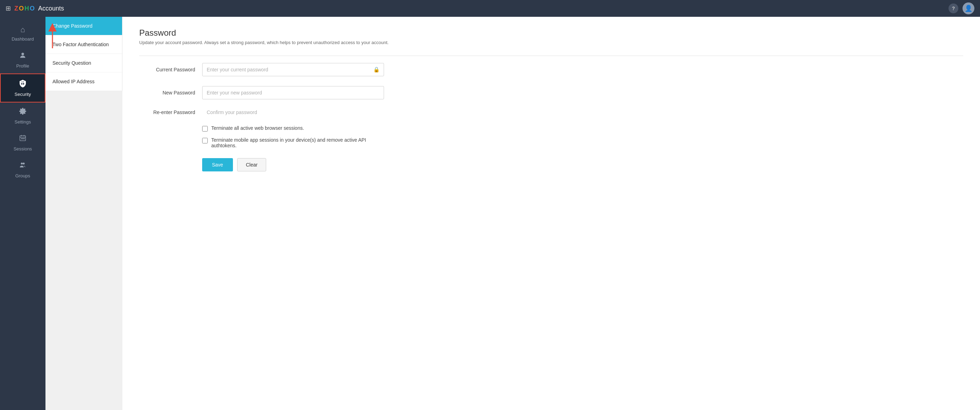 This screenshot has width=980, height=410. What do you see at coordinates (23, 122) in the screenshot?
I see `sidebar-item-label: Settings` at bounding box center [23, 122].